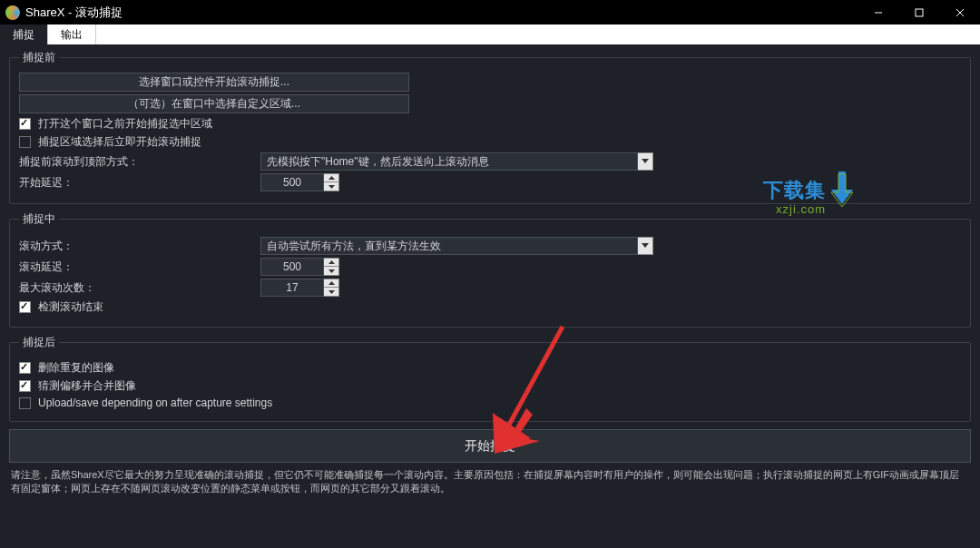  What do you see at coordinates (292, 267) in the screenshot?
I see `spinner-scroll-delay-value: 500` at bounding box center [292, 267].